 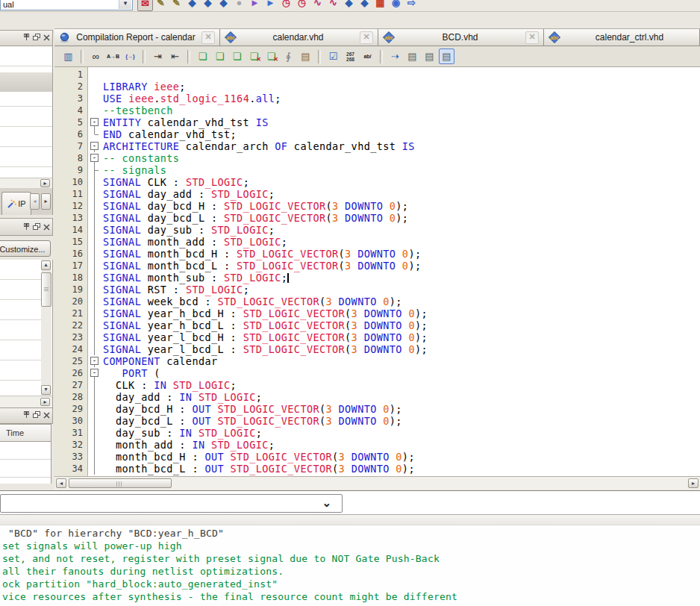 What do you see at coordinates (46, 266) in the screenshot?
I see `scroll-up-icon: ▴` at bounding box center [46, 266].